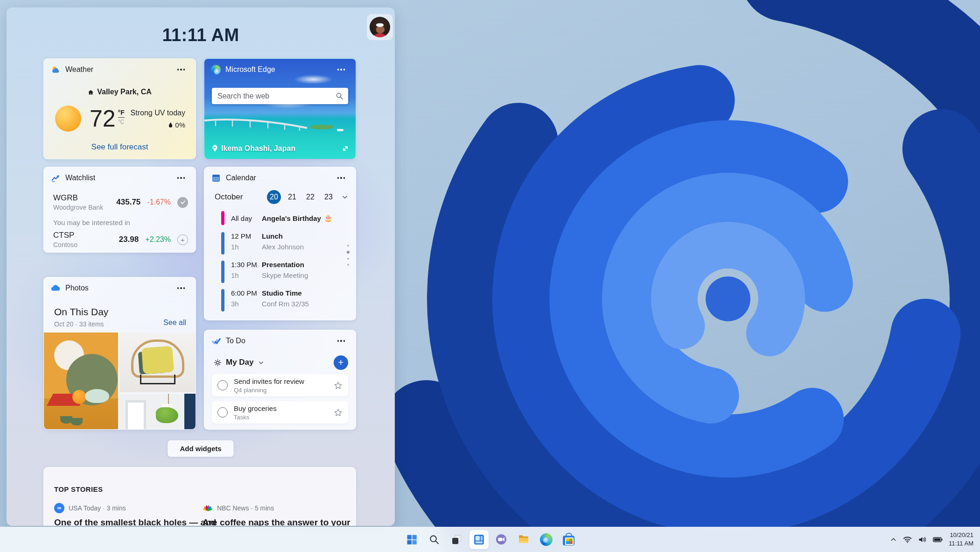 Image resolution: width=980 pixels, height=552 pixels. Describe the element at coordinates (181, 178) in the screenshot. I see `watchlist-more-options-button` at that location.